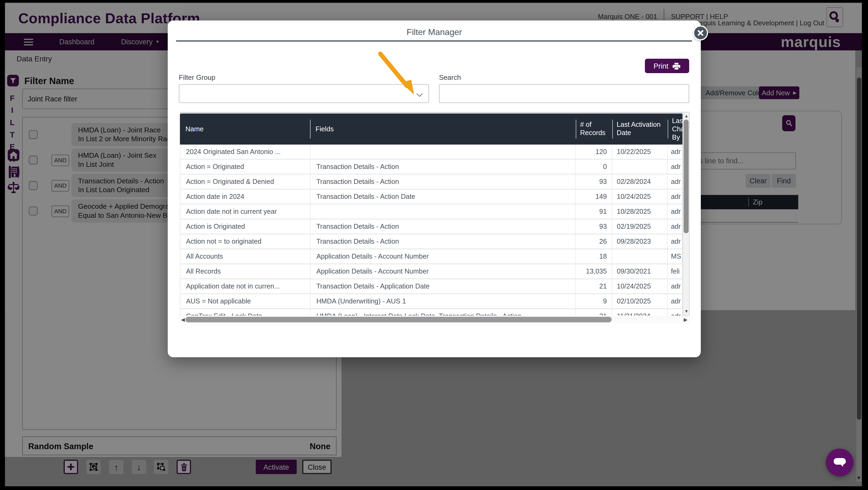 This screenshot has width=868, height=490. What do you see at coordinates (640, 129) in the screenshot?
I see `column-header: Last Activation Date` at bounding box center [640, 129].